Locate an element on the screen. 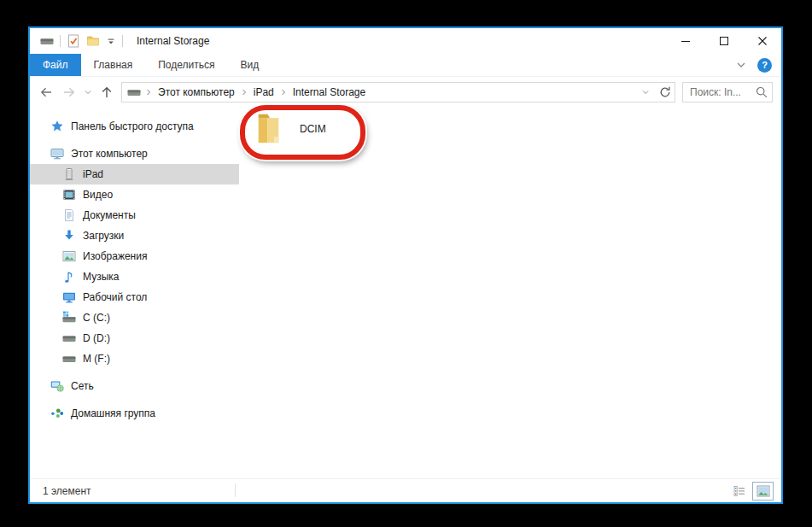 This screenshot has height=527, width=812. quick-access-icon is located at coordinates (57, 126).